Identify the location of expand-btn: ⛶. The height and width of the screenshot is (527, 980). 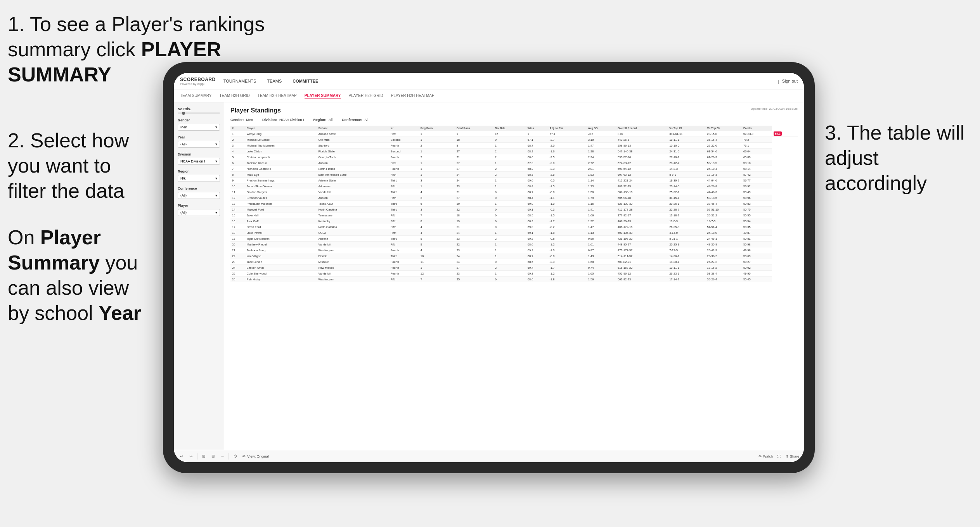
(779, 456).